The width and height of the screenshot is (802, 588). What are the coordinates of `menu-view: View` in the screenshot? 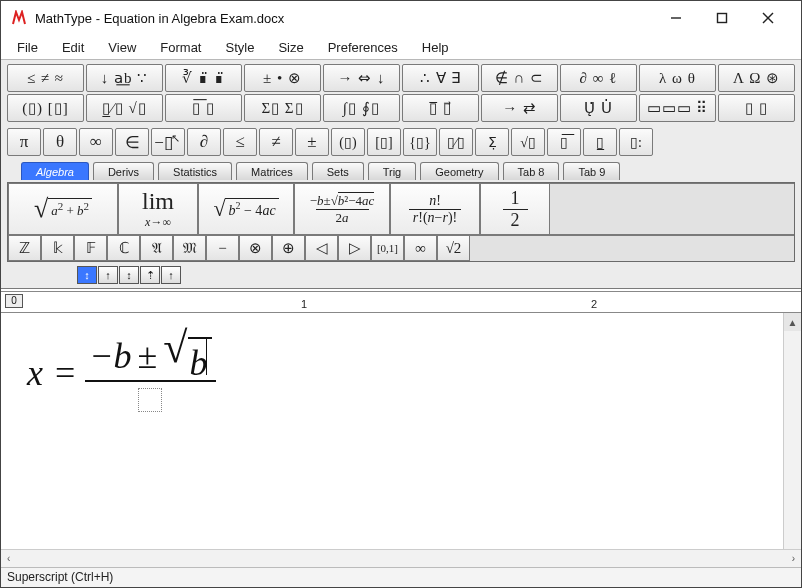 It's located at (122, 48).